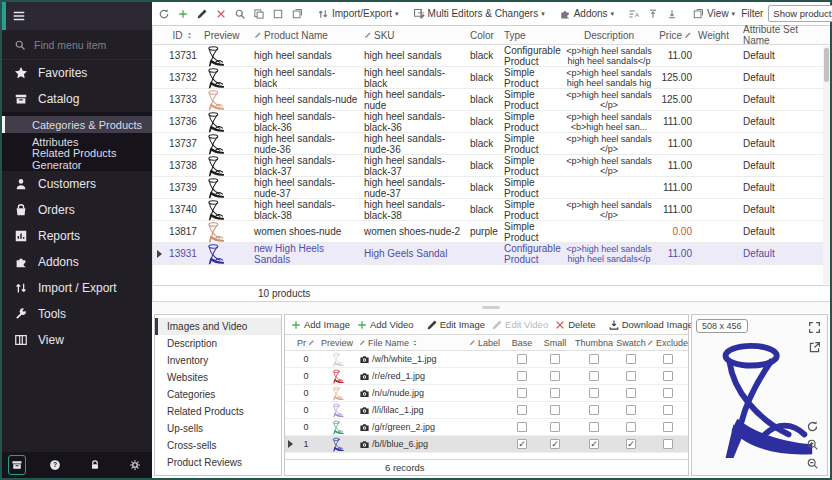 This screenshot has width=832, height=480. Describe the element at coordinates (306, 36) in the screenshot. I see `column-header-product-name: Product Name` at that location.